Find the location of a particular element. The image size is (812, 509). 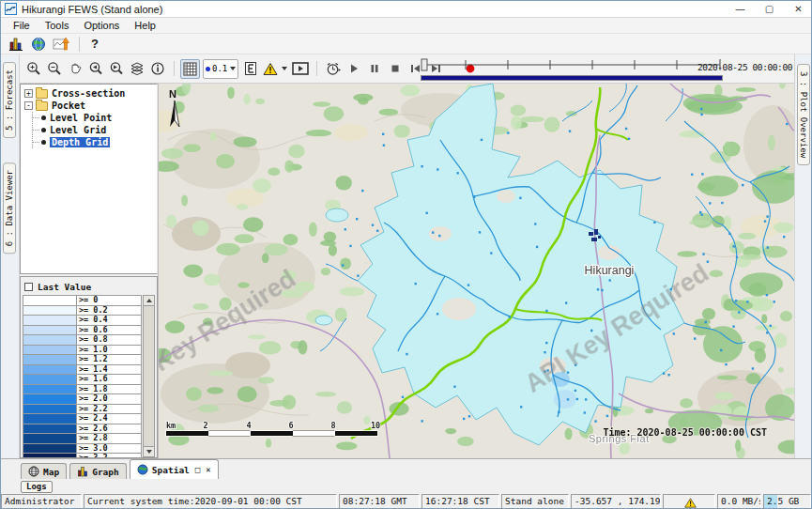

tab-spatial: Spatial □ ✕ is located at coordinates (175, 470).